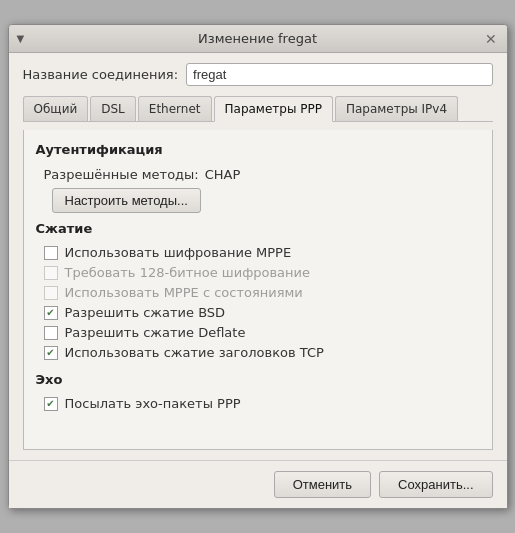 The image size is (515, 533). Describe the element at coordinates (51, 404) in the screenshot. I see `checkbox-ppp-echo: ✔` at that location.